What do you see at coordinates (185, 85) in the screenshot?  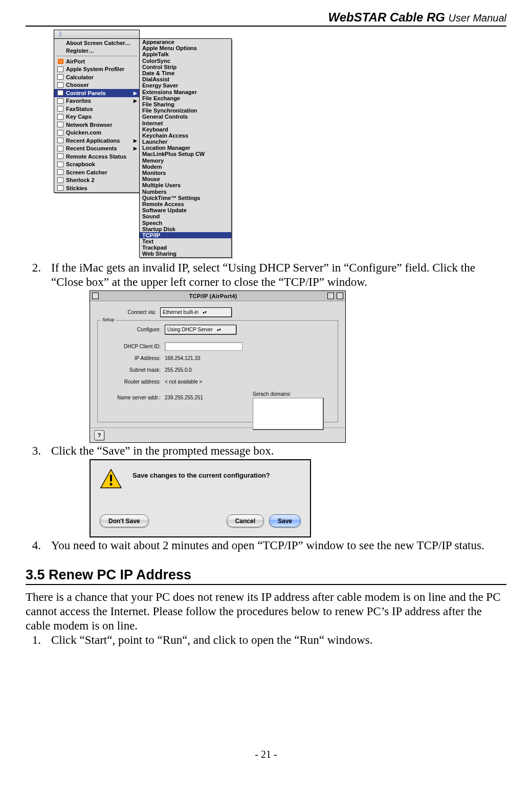 I see `submenu-item: Energy Saver` at bounding box center [185, 85].